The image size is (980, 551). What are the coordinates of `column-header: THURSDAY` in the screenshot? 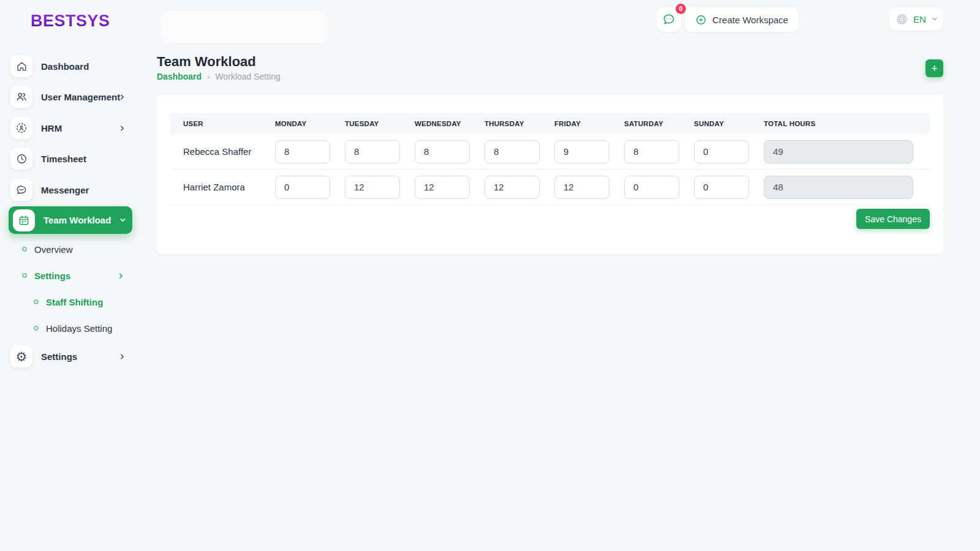 It's located at (519, 124).